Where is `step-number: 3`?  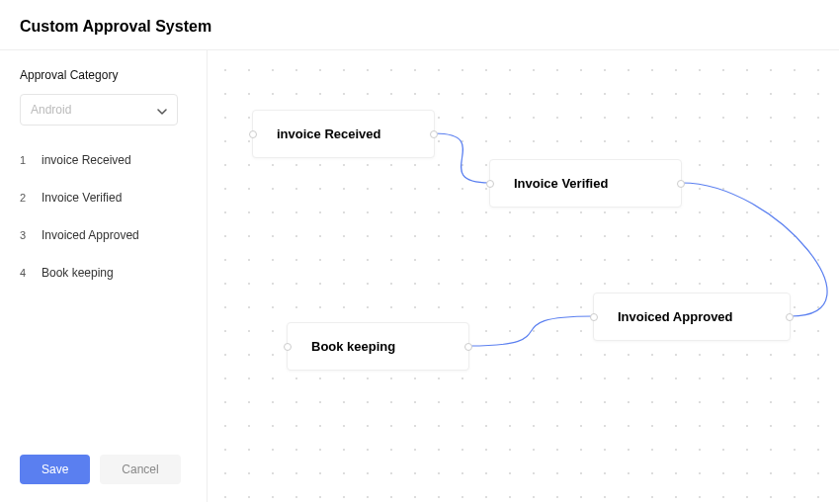
step-number: 3 is located at coordinates (25, 235).